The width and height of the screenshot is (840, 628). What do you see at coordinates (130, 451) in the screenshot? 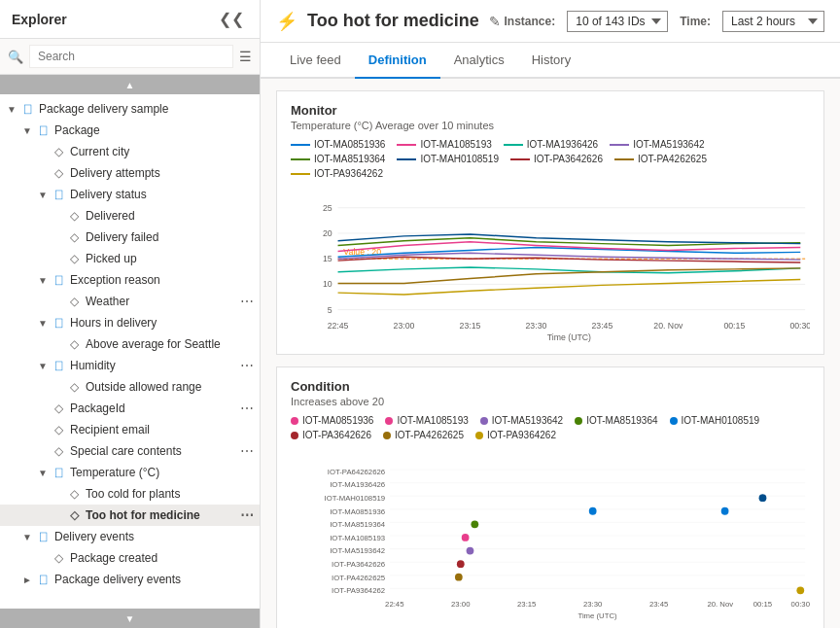
I see `tree-item-special-care-contents: ◇ Special care contents ⋯` at bounding box center [130, 451].